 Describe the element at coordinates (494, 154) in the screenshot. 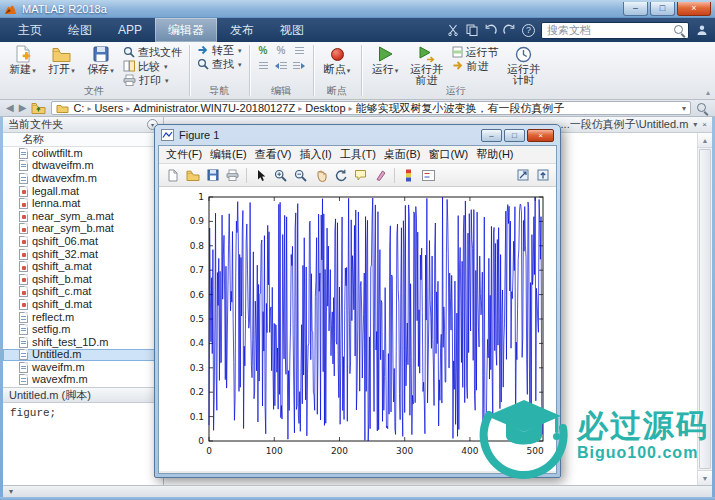

I see `figure-menu-item: 帮助(H)` at that location.